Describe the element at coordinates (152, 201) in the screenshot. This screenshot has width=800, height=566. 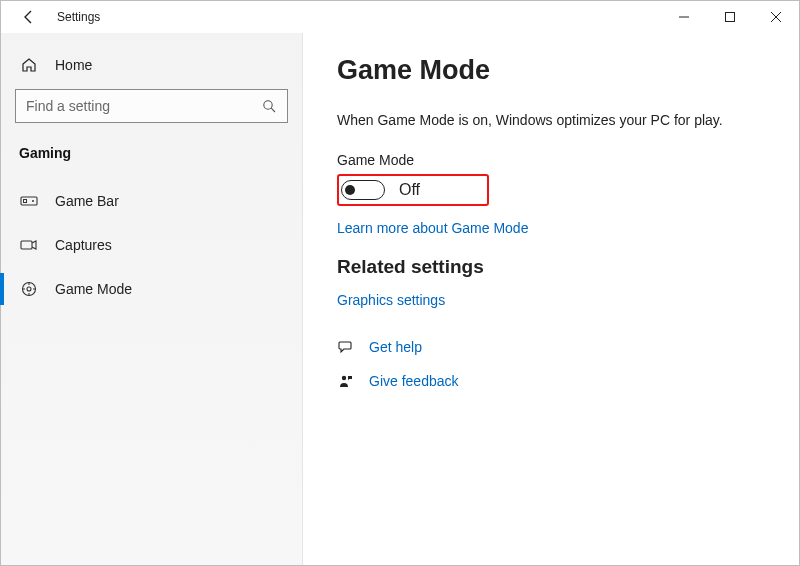
I see `sidebar-item-game-bar: Game Bar` at that location.